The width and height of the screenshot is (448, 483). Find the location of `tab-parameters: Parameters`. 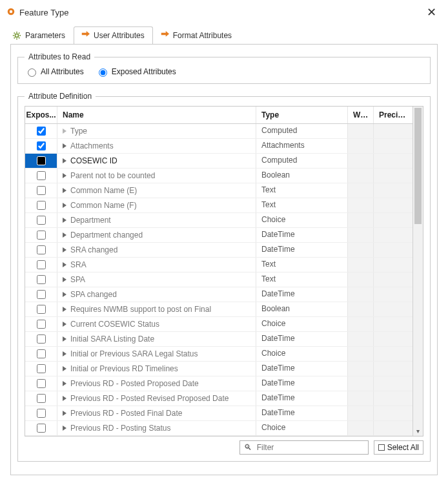

tab-parameters: Parameters is located at coordinates (39, 35).